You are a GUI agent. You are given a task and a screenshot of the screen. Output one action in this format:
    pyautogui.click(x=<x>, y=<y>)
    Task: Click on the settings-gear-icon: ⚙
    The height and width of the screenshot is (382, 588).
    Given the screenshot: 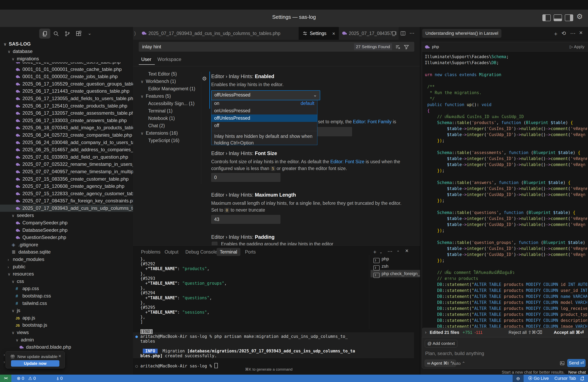 What is the action you would take?
    pyautogui.click(x=580, y=17)
    